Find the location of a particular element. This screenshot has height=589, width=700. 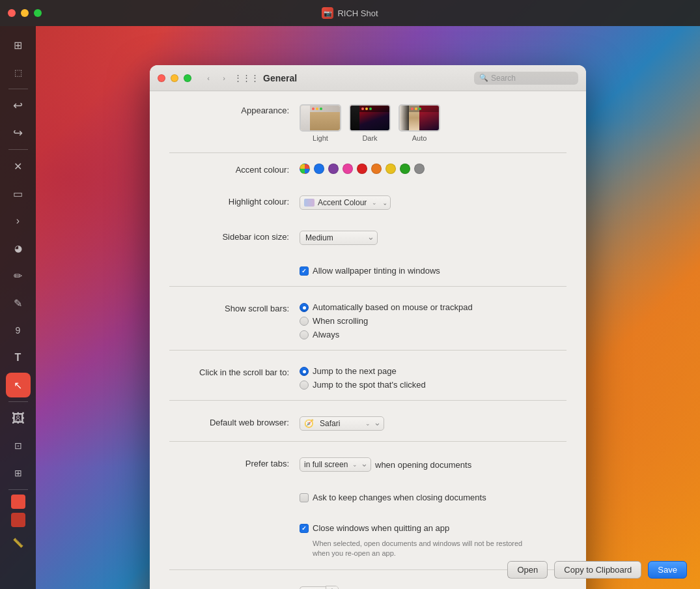

appearance-thumb-light is located at coordinates (320, 118).